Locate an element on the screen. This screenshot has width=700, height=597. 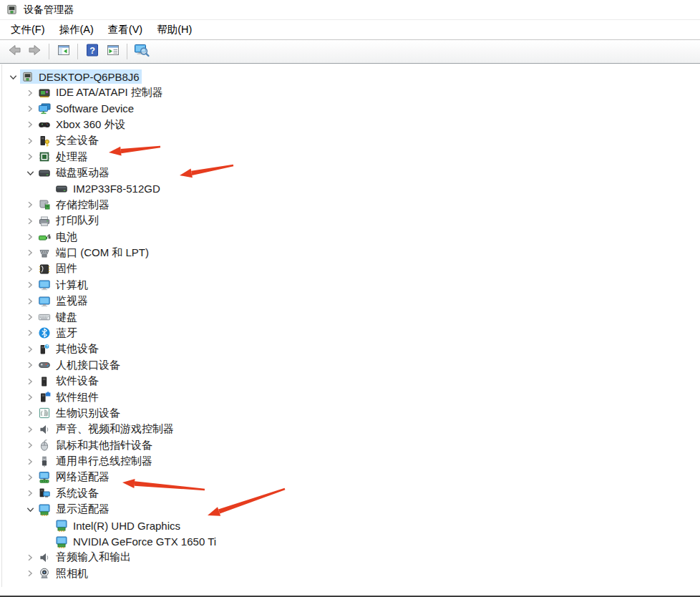
tree-item: 存储控制器 is located at coordinates (350, 205).